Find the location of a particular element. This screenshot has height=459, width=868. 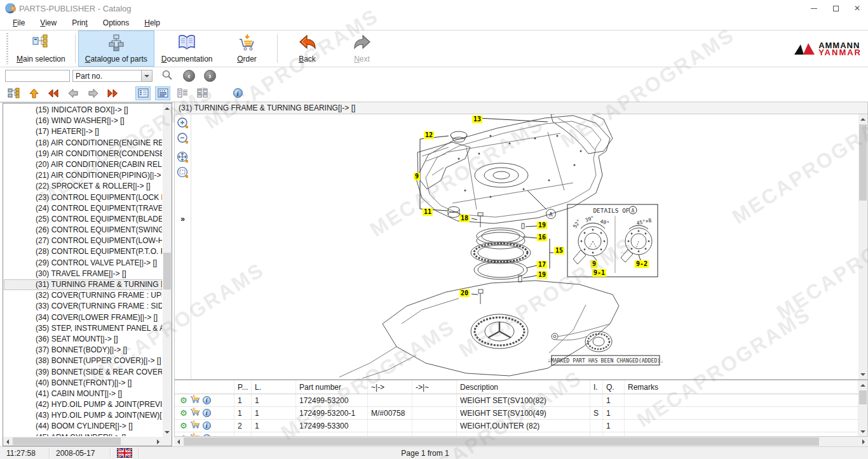

sidebar-item: (23) CONTROL EQUIPMENT(LOCK LEVER)[|-> [… is located at coordinates (83, 198).